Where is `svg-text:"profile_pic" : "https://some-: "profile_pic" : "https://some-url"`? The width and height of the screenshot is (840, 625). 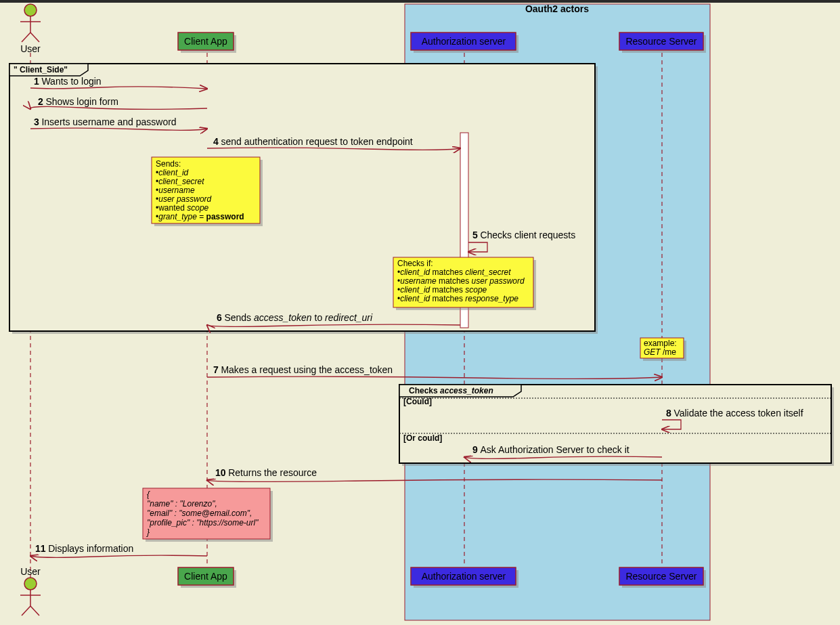
svg-text:"profile_pic" : "https://some-: "profile_pic" : "https://some-url" is located at coordinates (203, 523).